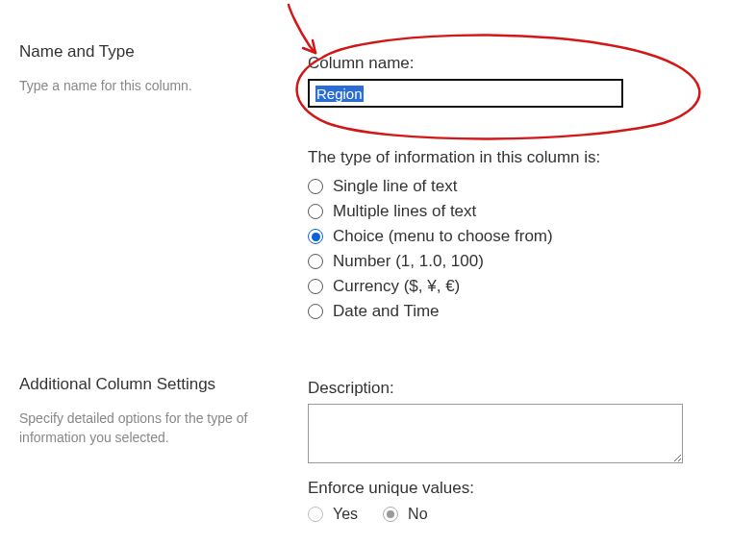 Image resolution: width=756 pixels, height=546 pixels. Describe the element at coordinates (333, 514) in the screenshot. I see `radio-option-yes: Yes` at that location.